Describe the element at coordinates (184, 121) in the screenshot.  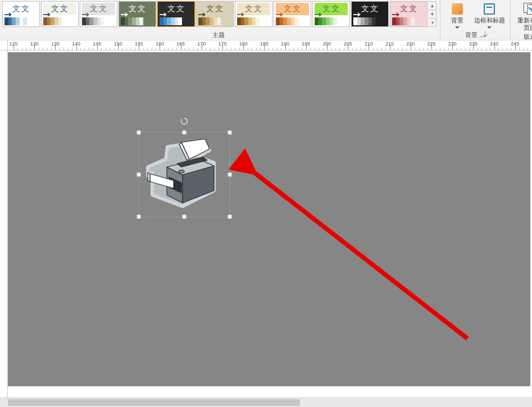
I see `rotation-handle-icon` at that location.